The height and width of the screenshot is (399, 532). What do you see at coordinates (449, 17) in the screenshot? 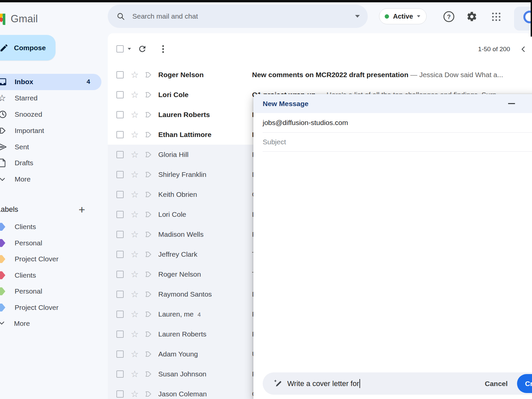
I see `help-button: ?` at bounding box center [449, 17].